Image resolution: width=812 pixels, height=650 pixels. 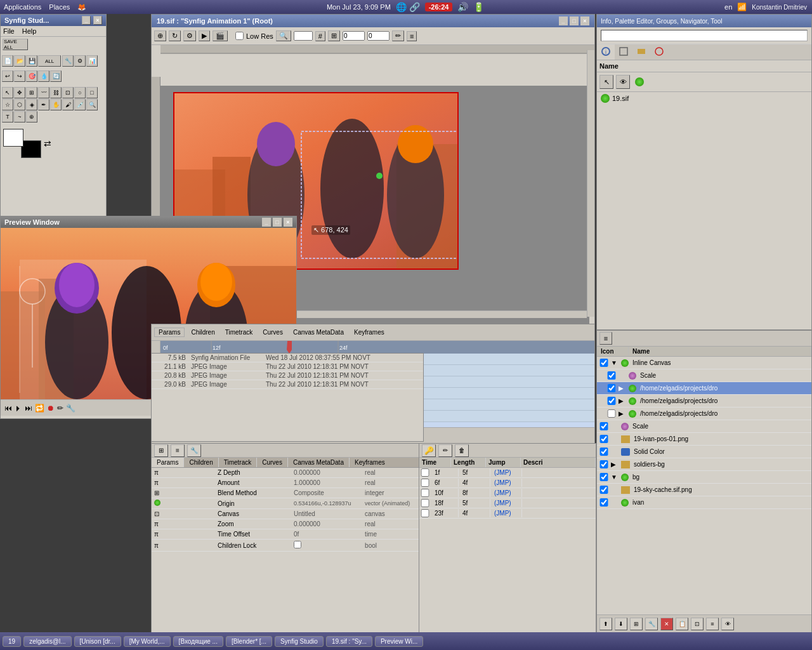 I want to click on preview-max: □, so click(x=277, y=222).